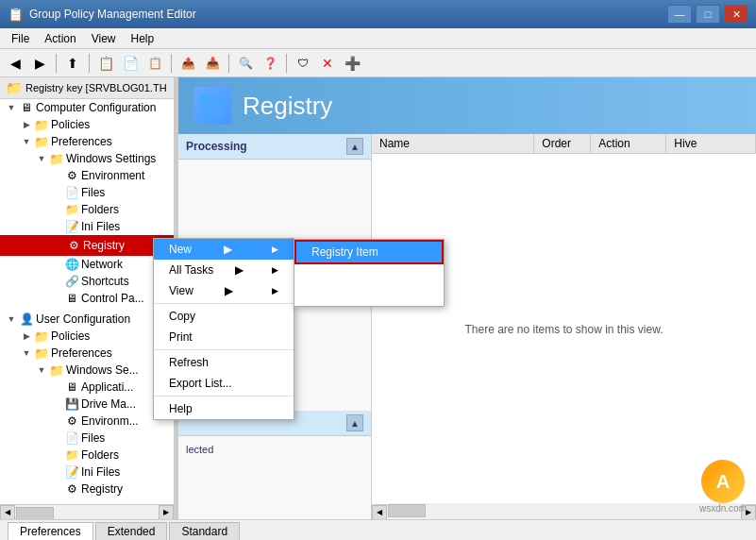 Image resolution: width=756 pixels, height=540 pixels. What do you see at coordinates (369, 275) in the screenshot?
I see `submenu-collection-item: Collection Item` at bounding box center [369, 275].